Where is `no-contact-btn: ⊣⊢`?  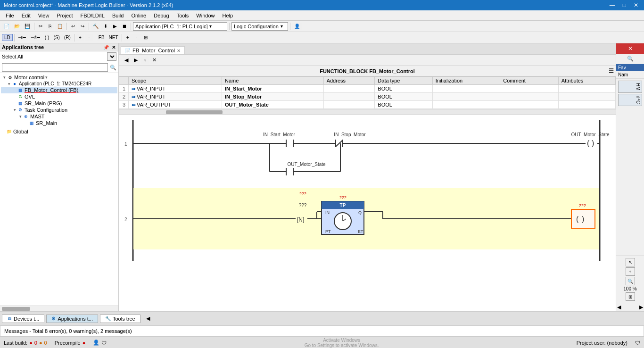 no-contact-btn: ⊣⊢ is located at coordinates (22, 38).